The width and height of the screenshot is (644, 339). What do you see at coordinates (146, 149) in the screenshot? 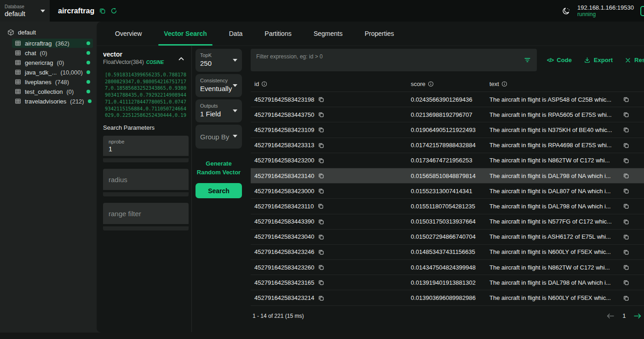
I see `nprobe-value: 1` at bounding box center [146, 149].